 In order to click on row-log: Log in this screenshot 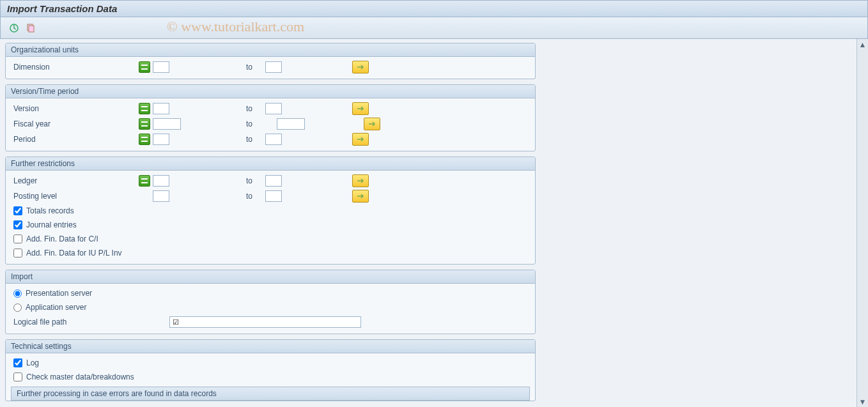, I will do `click(270, 363)`.